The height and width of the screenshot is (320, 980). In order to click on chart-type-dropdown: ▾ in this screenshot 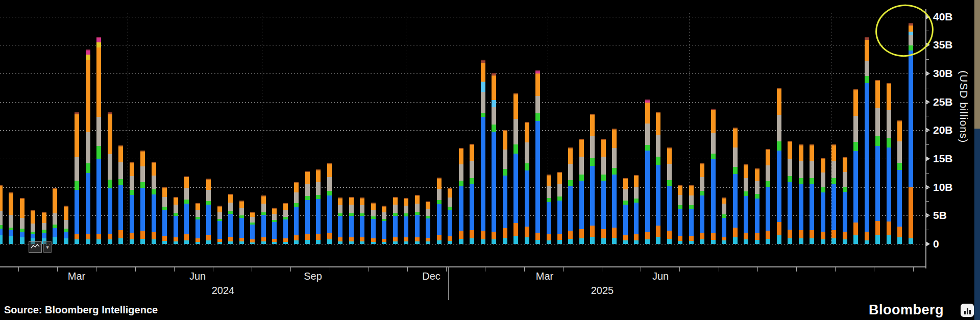, I will do `click(47, 247)`.